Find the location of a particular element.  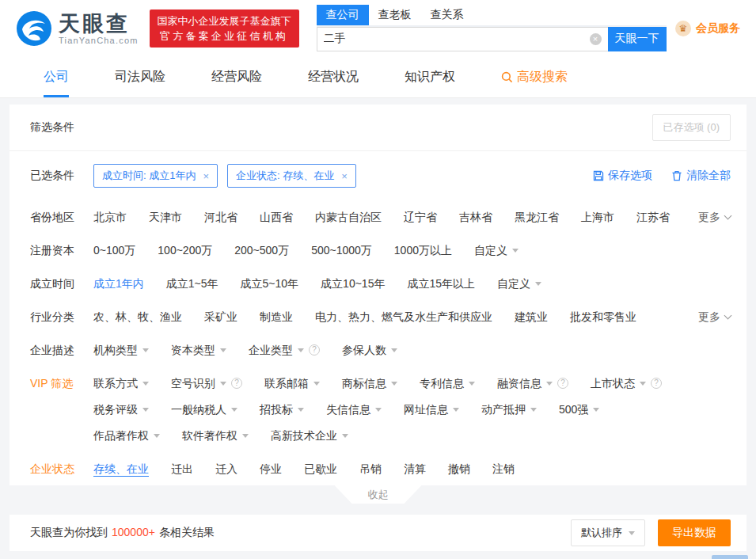

search-tab-查老板: 查老板 is located at coordinates (395, 15).